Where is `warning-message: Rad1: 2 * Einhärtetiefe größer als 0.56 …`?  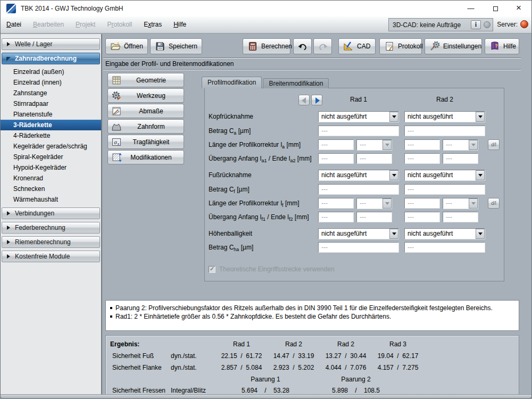 warning-message: Rad1: 2 * Einhärtetiefe größer als 0.56 … is located at coordinates (312, 317).